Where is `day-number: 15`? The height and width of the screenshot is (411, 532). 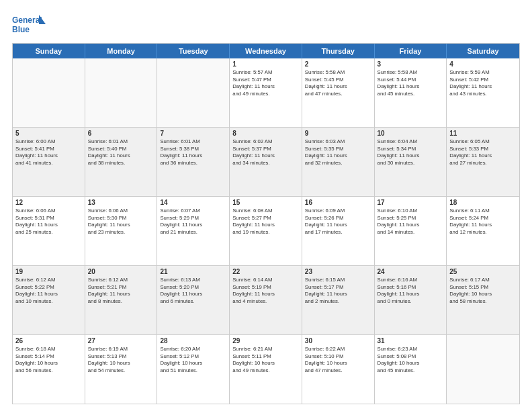 day-number: 15 is located at coordinates (266, 203).